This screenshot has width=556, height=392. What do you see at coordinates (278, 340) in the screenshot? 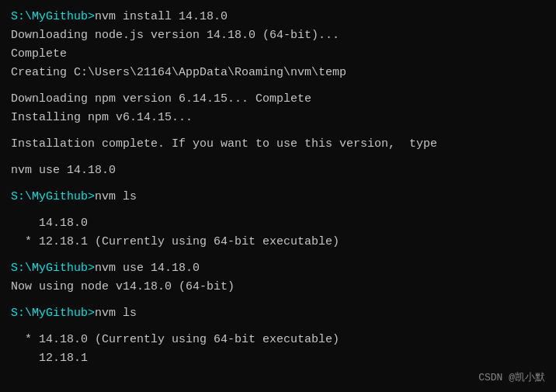
I see `terminal-line-23: * 14.18.0 (Currently using 64-bit execut…` at bounding box center [278, 340].